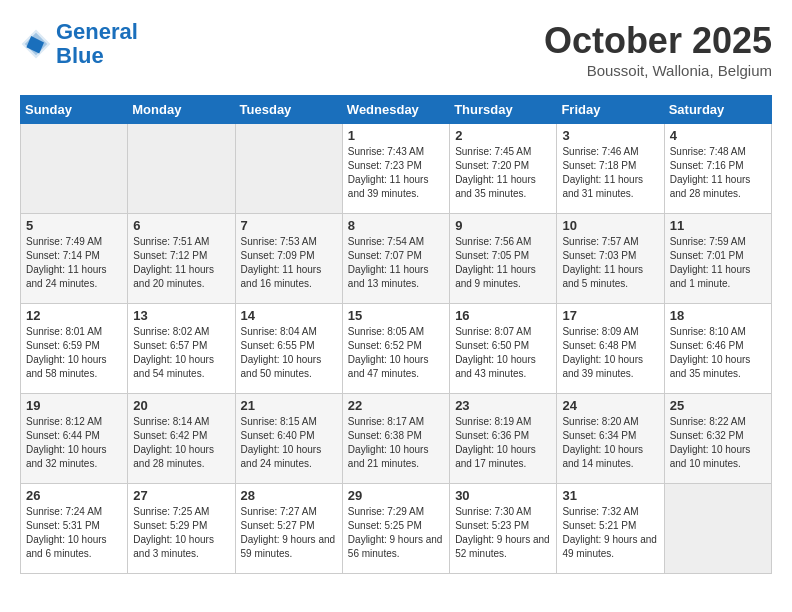 This screenshot has width=792, height=612. I want to click on day-number: 18, so click(718, 316).